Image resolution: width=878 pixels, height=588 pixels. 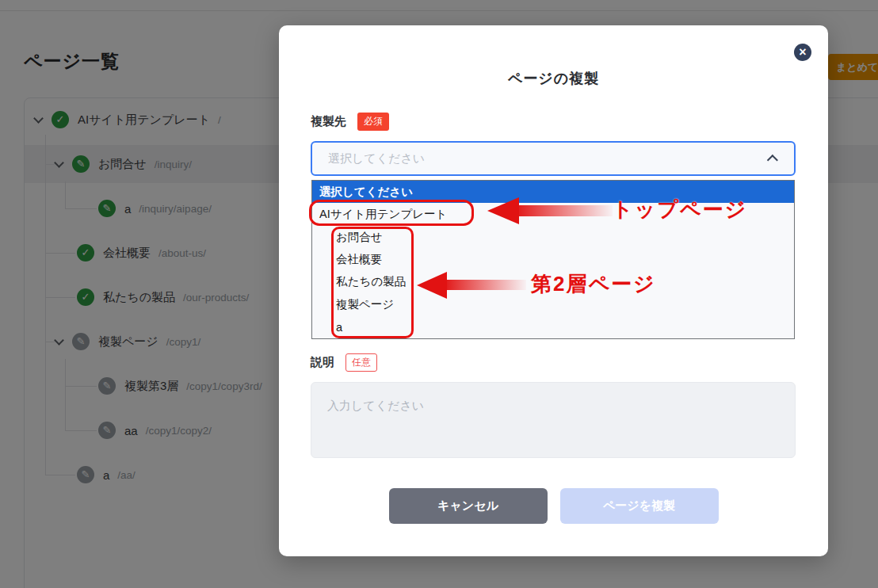 I want to click on option-child-page: お問合せ, so click(x=553, y=237).